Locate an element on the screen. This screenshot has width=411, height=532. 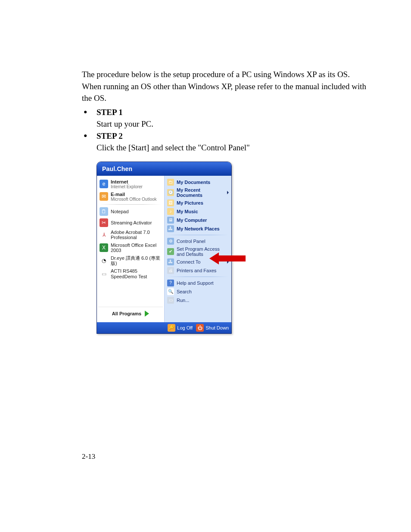
step-1-body: Start up your PC. is located at coordinates (232, 124).